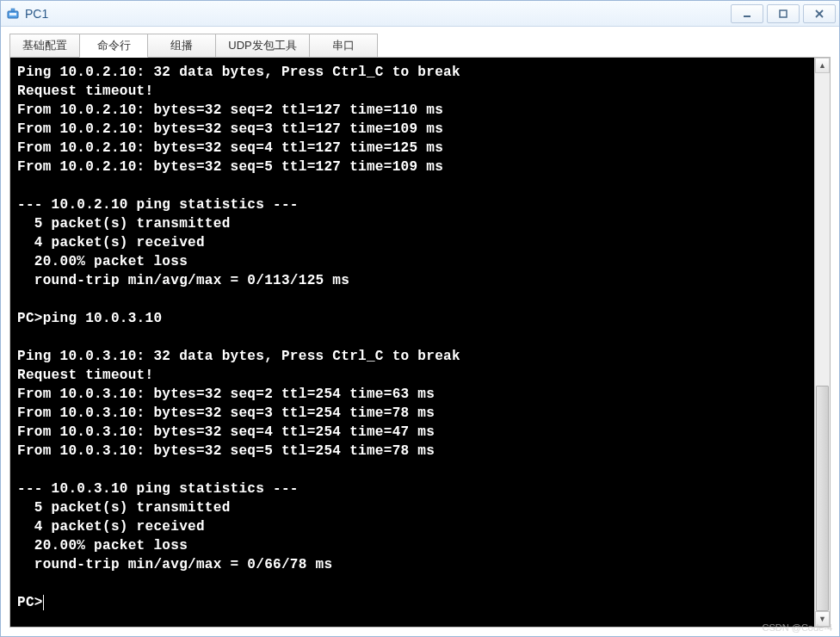  What do you see at coordinates (43, 603) in the screenshot?
I see `terminal-cursor` at bounding box center [43, 603].